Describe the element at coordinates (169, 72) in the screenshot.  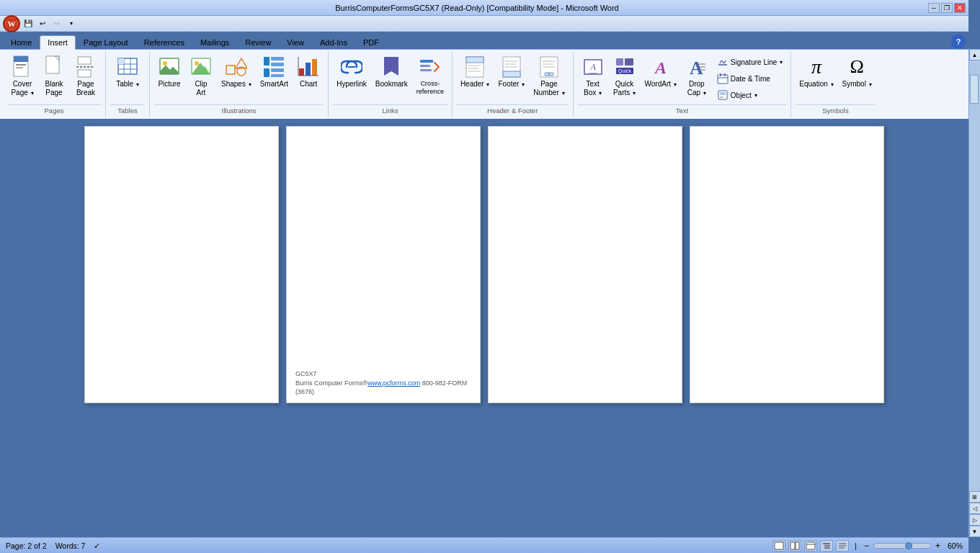
I see `picture-button: Picture` at that location.